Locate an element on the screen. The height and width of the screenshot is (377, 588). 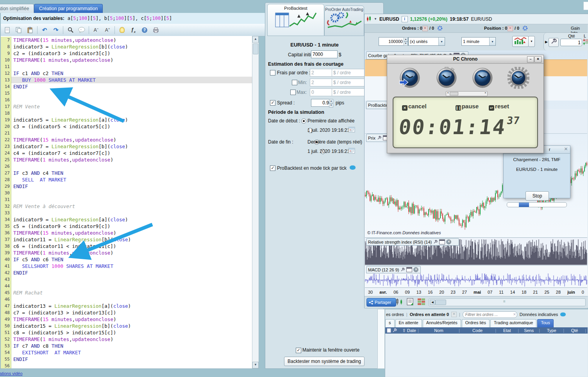
code-line-31: 31 is located at coordinates (127, 199).